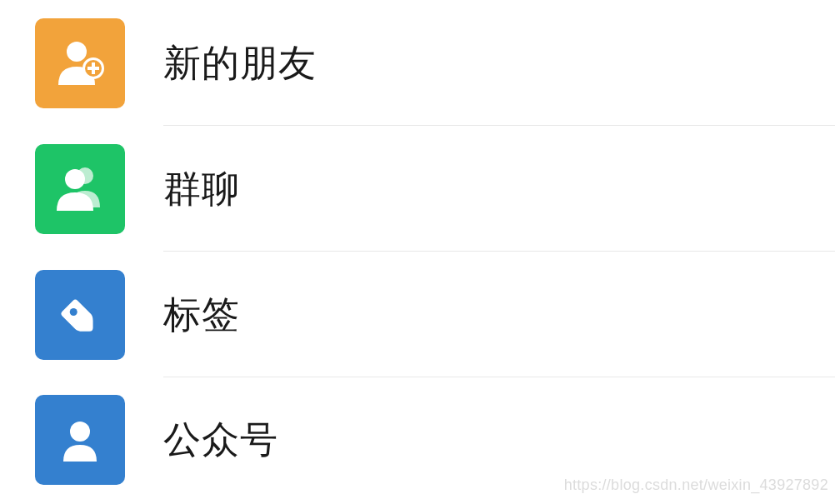 The image size is (835, 504). What do you see at coordinates (697, 485) in the screenshot?
I see `watermark-text: https://blog.csdn.net/weixin_43927892` at bounding box center [697, 485].